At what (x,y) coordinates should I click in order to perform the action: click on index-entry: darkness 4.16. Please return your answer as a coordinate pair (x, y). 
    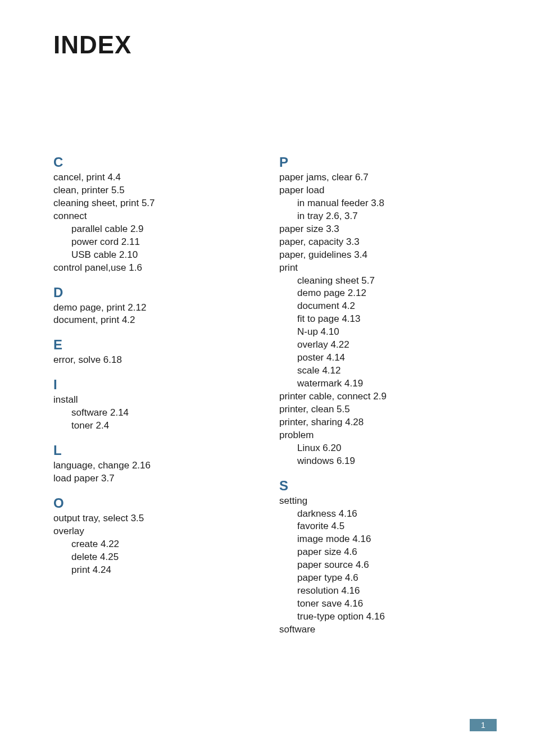
    Looking at the image, I should click on (381, 514).